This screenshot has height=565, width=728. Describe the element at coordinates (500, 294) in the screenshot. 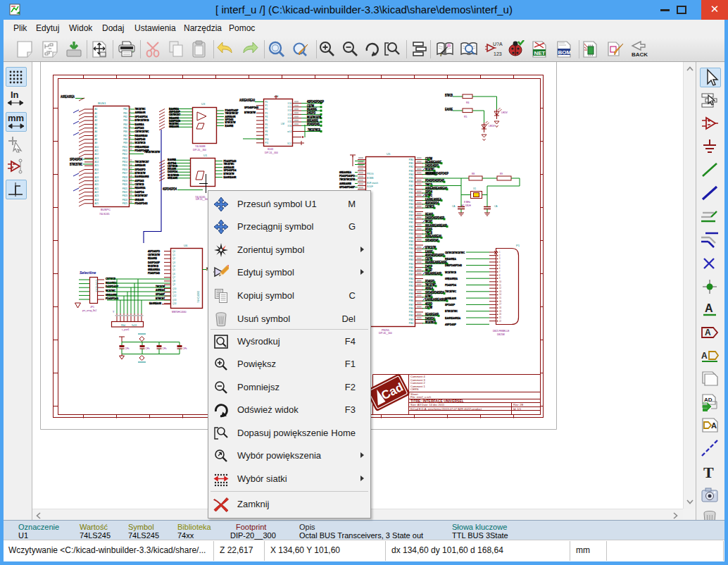

I see `svg-text: 14` at that location.